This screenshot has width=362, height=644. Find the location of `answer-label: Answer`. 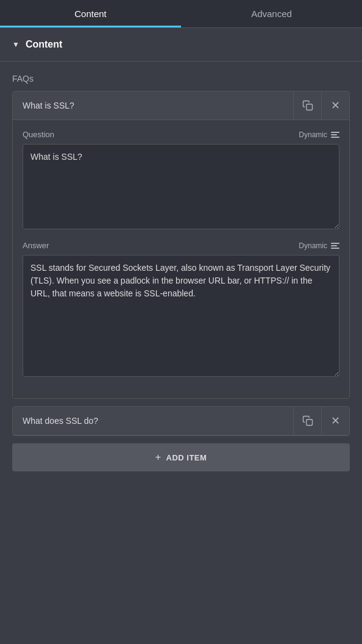

answer-label: Answer is located at coordinates (35, 245).